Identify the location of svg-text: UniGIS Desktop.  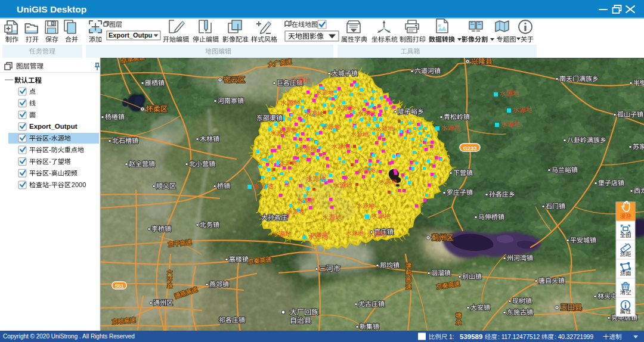
(51, 10).